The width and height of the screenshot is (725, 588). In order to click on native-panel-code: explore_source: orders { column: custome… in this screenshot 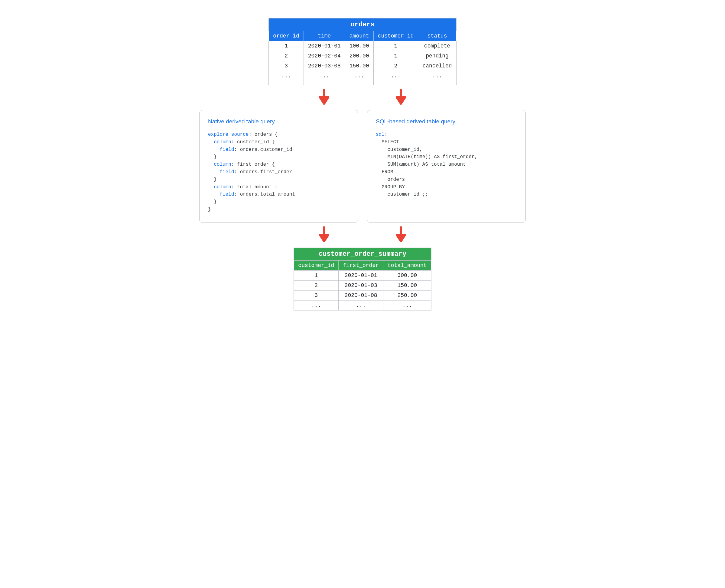, I will do `click(278, 172)`.